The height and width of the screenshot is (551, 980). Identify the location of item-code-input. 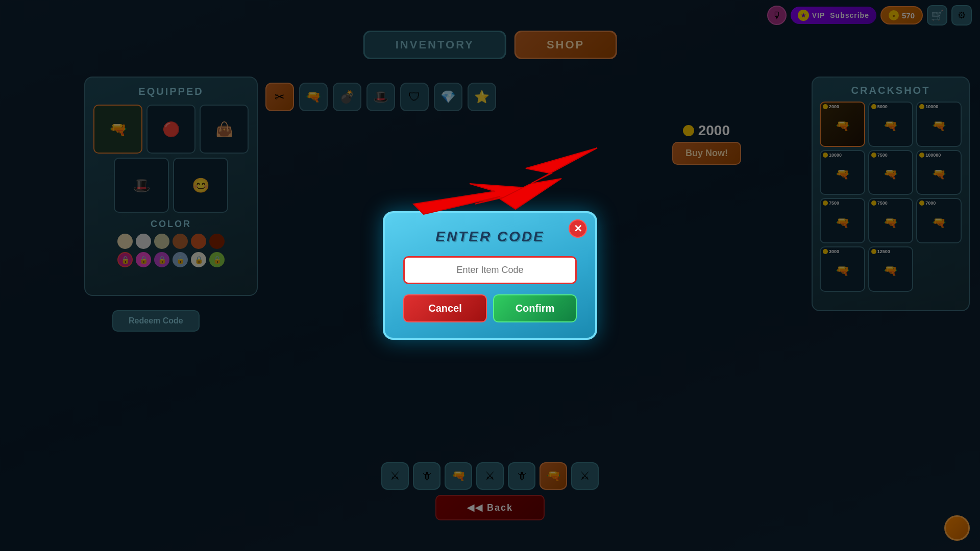
(490, 270).